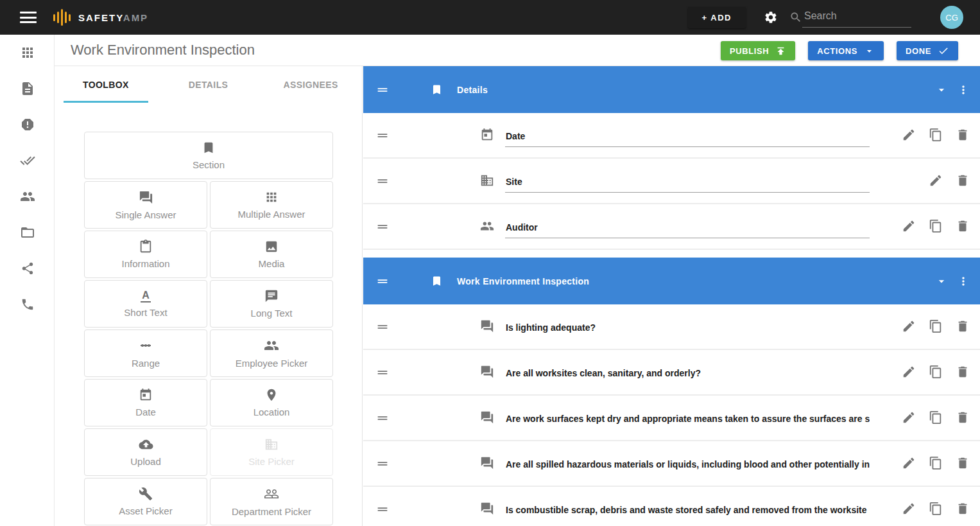 This screenshot has height=526, width=980. What do you see at coordinates (780, 51) in the screenshot?
I see `publish-icon` at bounding box center [780, 51].